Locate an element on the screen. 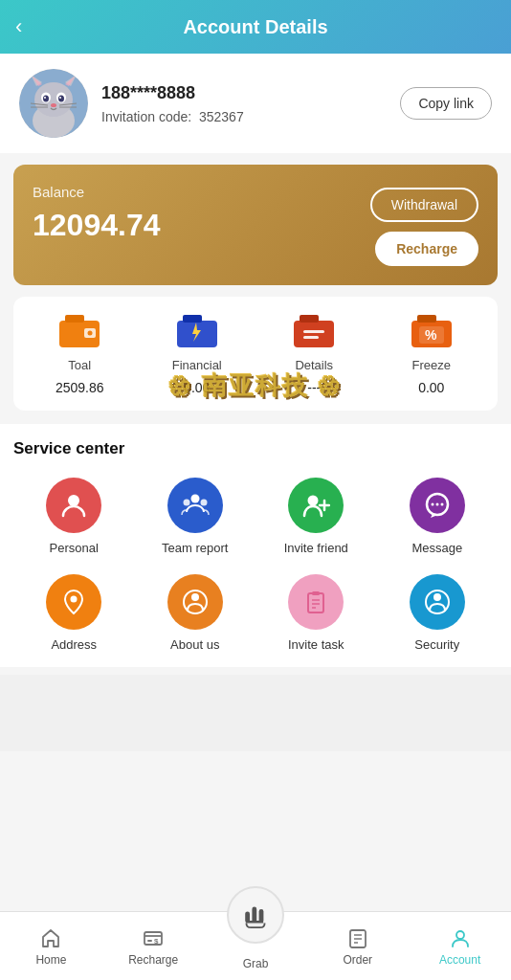 The image size is (511, 980). service-title: Service center is located at coordinates (256, 449).